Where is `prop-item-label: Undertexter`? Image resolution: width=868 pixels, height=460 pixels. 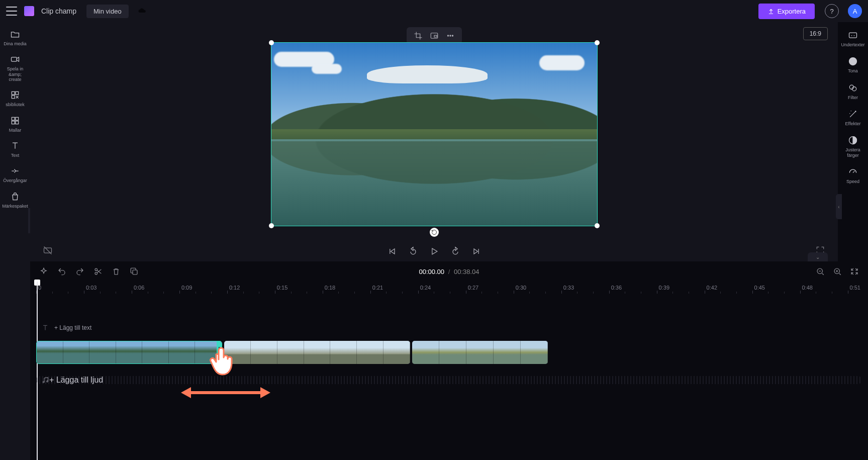 prop-item-label: Undertexter is located at coordinates (852, 45).